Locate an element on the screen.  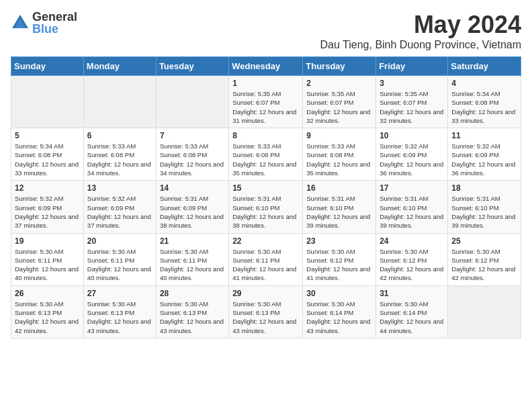
table-row: 17Sunrise: 5:31 AM Sunset: 6:10 PM Dayli… is located at coordinates (412, 207).